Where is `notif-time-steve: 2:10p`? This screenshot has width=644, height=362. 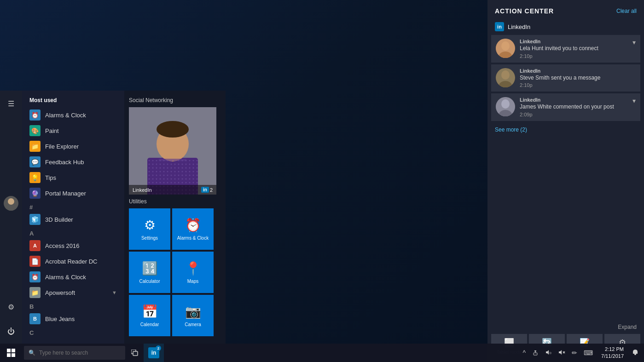
notif-time-steve: 2:10p is located at coordinates (578, 85).